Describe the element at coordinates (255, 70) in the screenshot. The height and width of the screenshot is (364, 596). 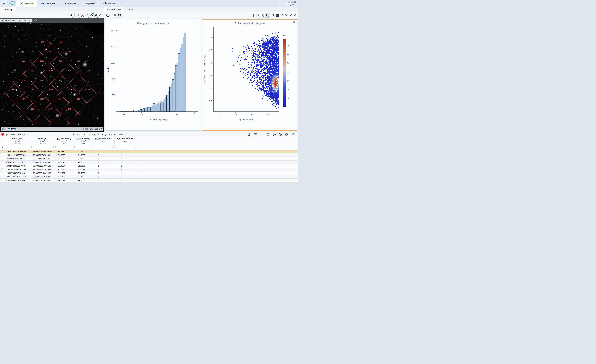
I see `heatmap-cells` at that location.